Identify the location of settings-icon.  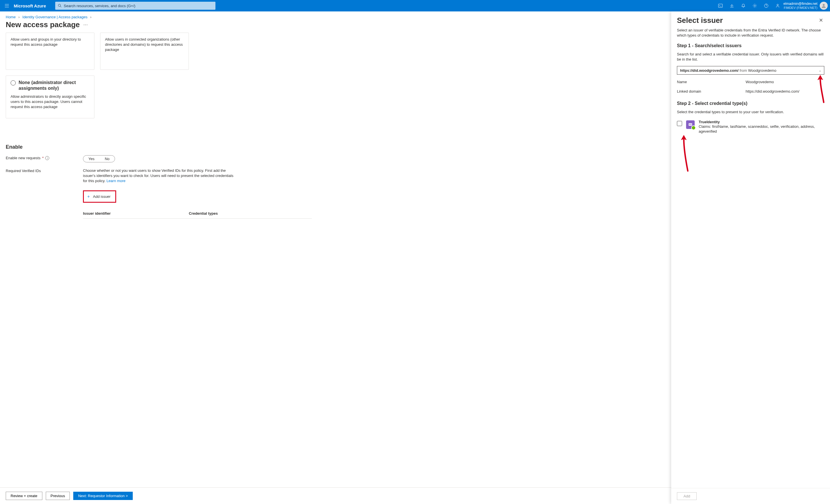
(755, 6).